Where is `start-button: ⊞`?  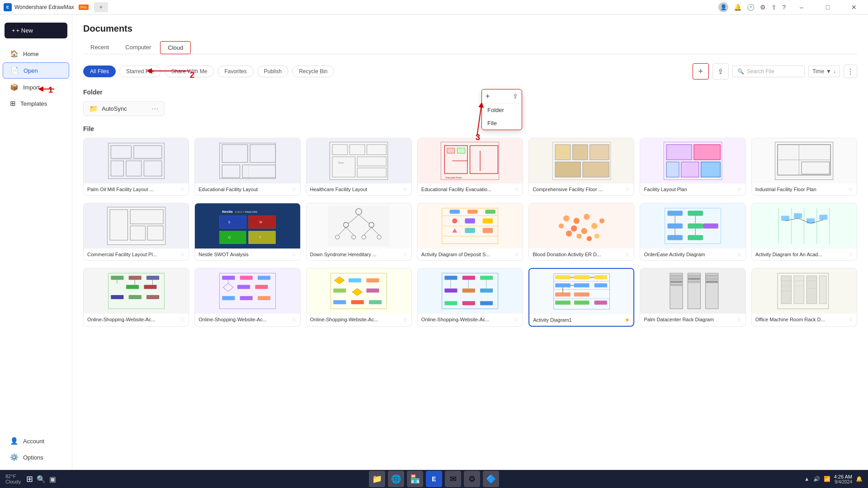
start-button: ⊞ is located at coordinates (30, 479).